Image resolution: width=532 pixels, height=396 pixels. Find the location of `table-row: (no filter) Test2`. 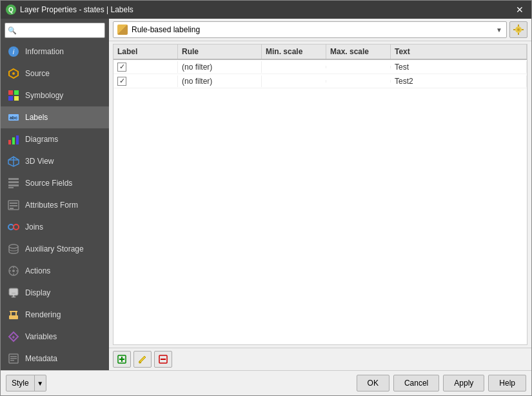

table-row: (no filter) Test2 is located at coordinates (320, 81).